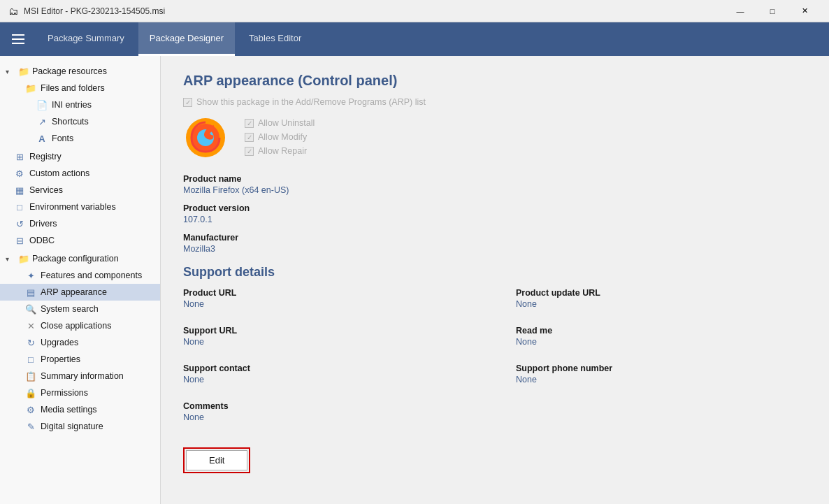 The image size is (829, 504). What do you see at coordinates (495, 190) in the screenshot?
I see `product-name-value: Mozilla Firefox (x64 en-US)` at bounding box center [495, 190].